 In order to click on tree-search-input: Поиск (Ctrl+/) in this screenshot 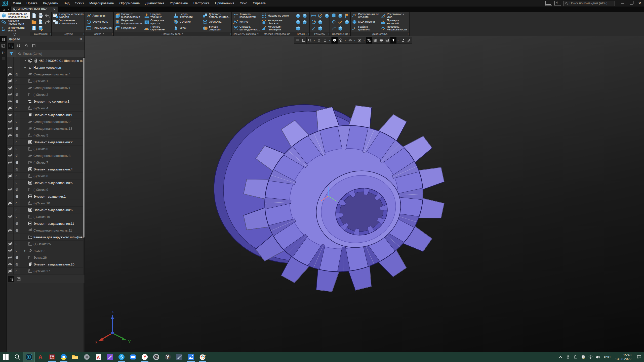, I will do `click(50, 54)`.